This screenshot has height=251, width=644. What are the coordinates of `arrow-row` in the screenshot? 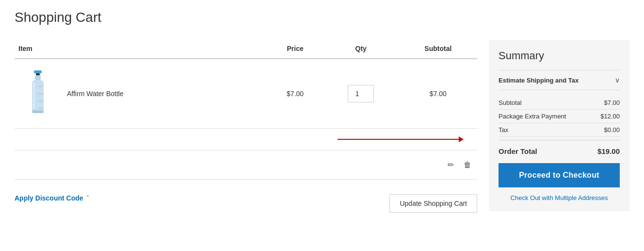 It's located at (246, 140).